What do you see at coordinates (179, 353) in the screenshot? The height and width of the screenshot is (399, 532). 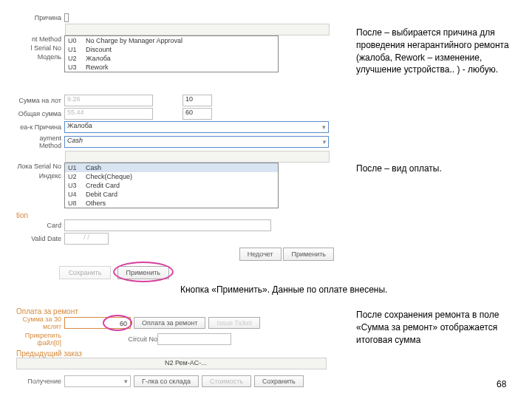 I see `section-prev-order: Предыдущий заказ` at bounding box center [179, 353].